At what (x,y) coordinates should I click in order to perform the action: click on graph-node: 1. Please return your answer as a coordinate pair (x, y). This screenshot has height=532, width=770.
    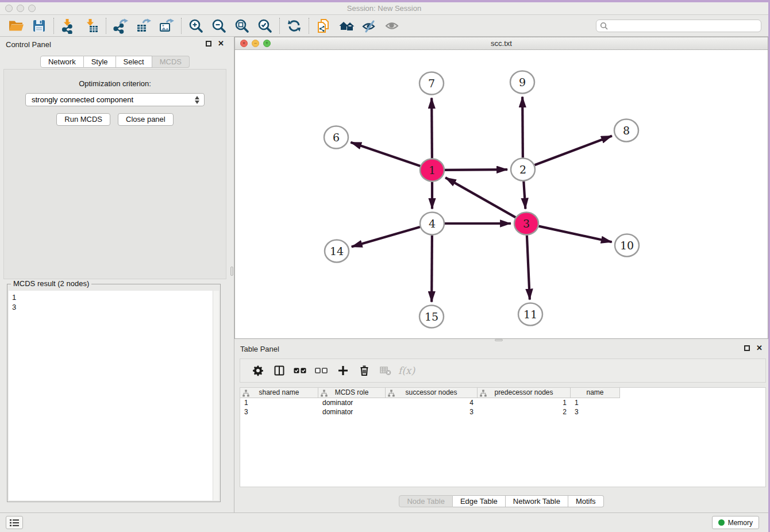
    Looking at the image, I should click on (432, 170).